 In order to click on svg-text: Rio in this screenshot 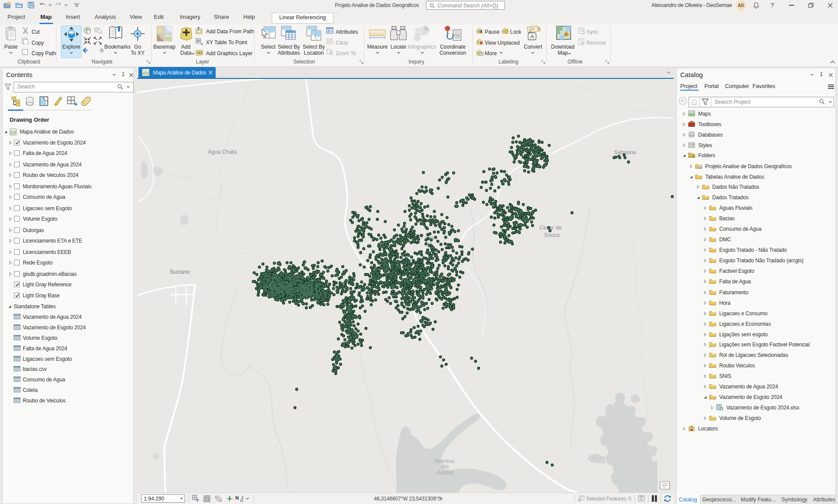, I will do `click(445, 467)`.